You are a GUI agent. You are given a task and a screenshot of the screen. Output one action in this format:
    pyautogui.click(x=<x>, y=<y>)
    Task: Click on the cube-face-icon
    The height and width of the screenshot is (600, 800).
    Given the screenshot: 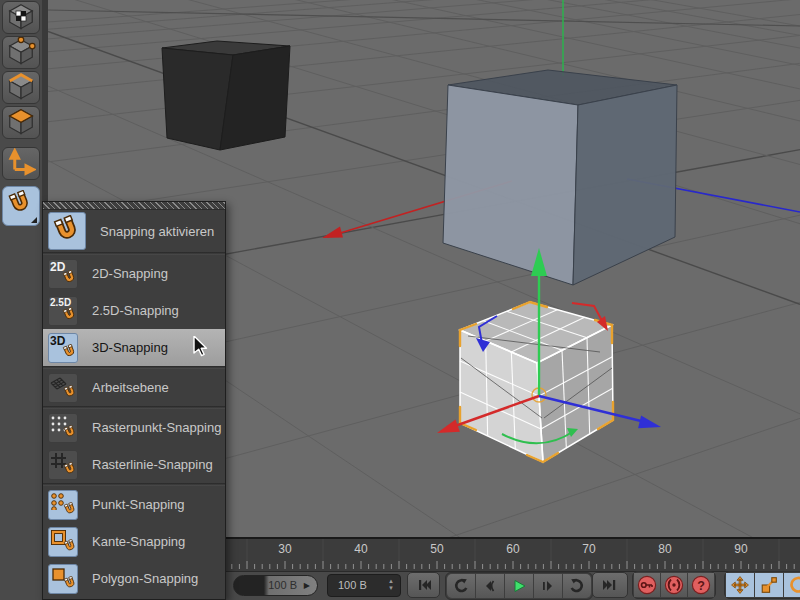 What is the action you would take?
    pyautogui.click(x=21, y=123)
    